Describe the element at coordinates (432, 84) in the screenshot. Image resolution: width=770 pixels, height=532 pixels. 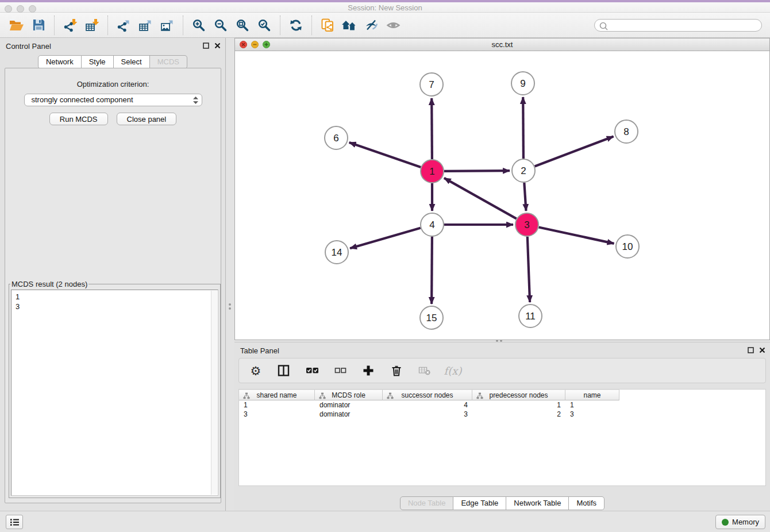
I see `node-7: 7` at that location.